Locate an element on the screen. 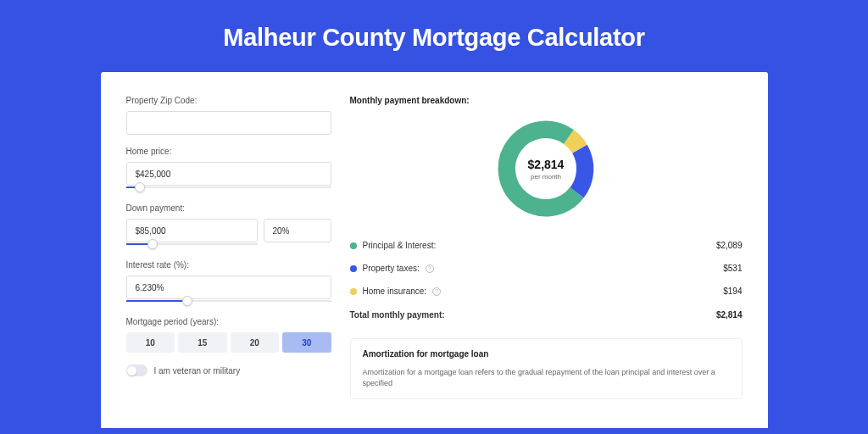 The image size is (868, 434). period-button-10: 10 is located at coordinates (151, 342).